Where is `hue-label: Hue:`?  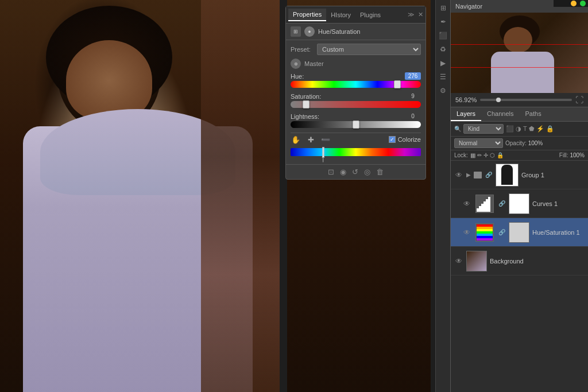 hue-label: Hue: is located at coordinates (297, 76).